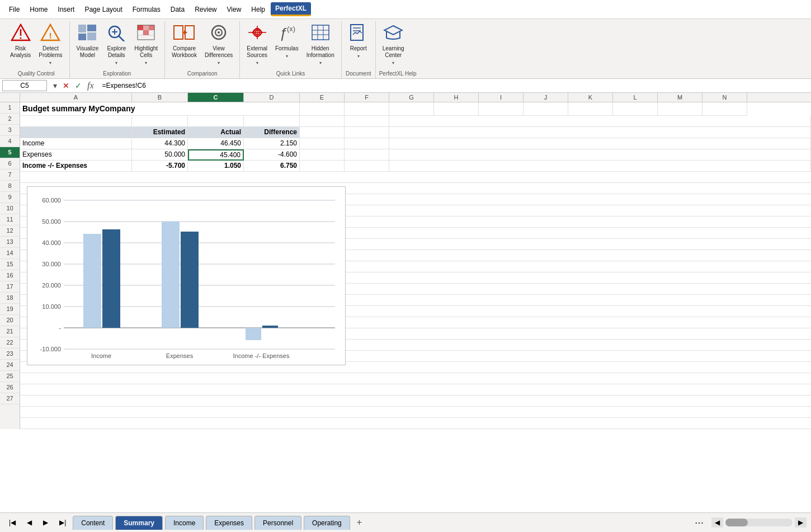 This screenshot has height=532, width=811. I want to click on cell-n1, so click(725, 109).